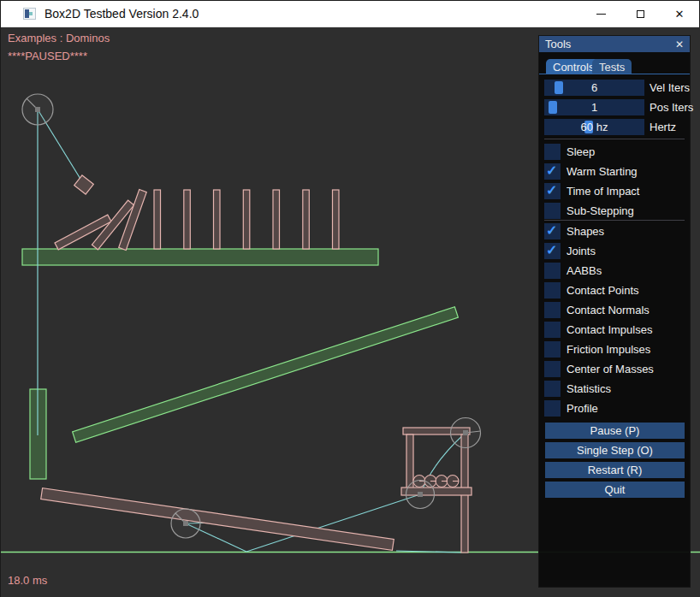 This screenshot has width=700, height=597. Describe the element at coordinates (122, 14) in the screenshot. I see `window-title: Box2D Testbed Version 2.4.0` at that location.